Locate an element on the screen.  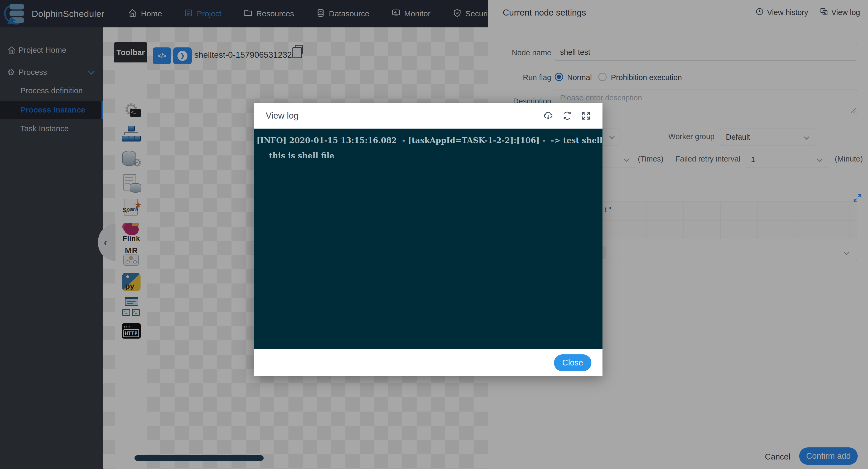
task-icon-python: py is located at coordinates (131, 282).